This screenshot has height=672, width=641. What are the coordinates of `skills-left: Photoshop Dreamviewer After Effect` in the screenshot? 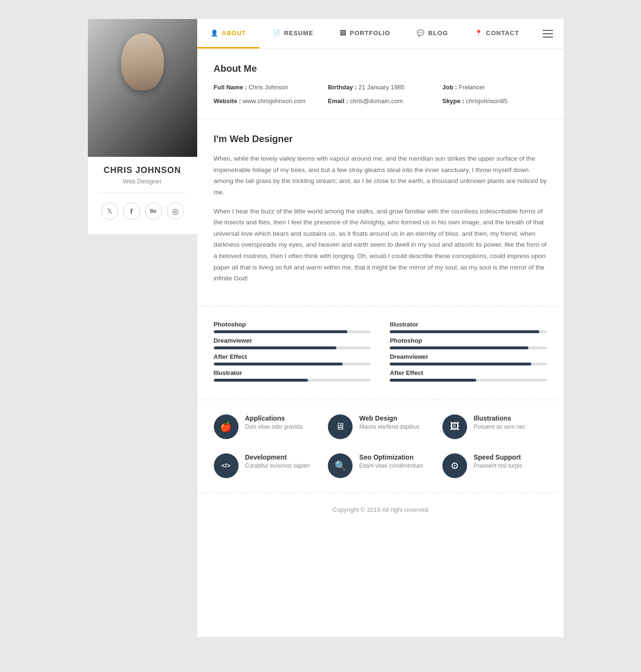 It's located at (293, 353).